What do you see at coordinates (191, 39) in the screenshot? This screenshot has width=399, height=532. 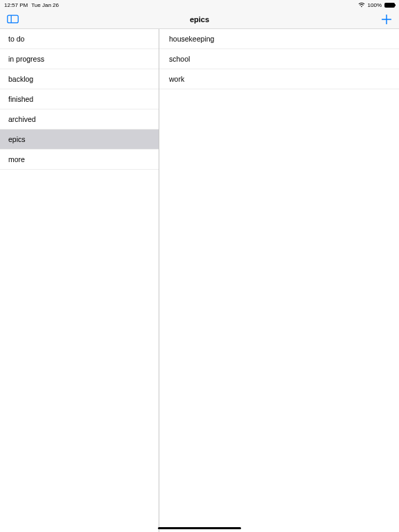 I see `list-item-label: housekeeping` at bounding box center [191, 39].